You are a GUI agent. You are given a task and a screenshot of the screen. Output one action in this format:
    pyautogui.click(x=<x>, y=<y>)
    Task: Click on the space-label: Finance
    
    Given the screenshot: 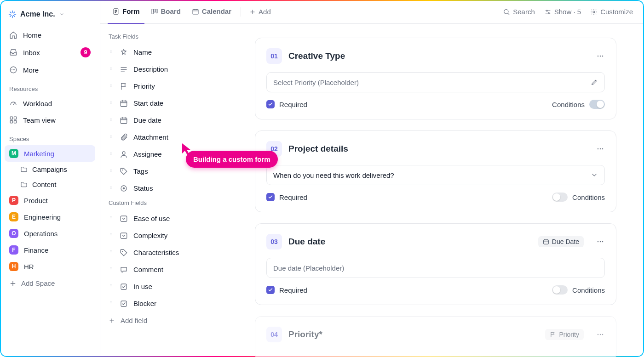 What is the action you would take?
    pyautogui.click(x=36, y=250)
    